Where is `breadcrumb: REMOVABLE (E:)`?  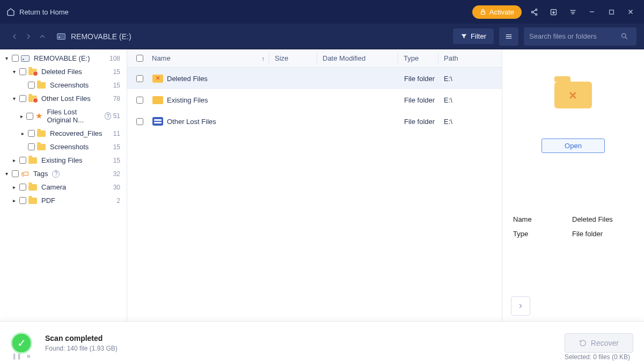
breadcrumb: REMOVABLE (E:) is located at coordinates (94, 37).